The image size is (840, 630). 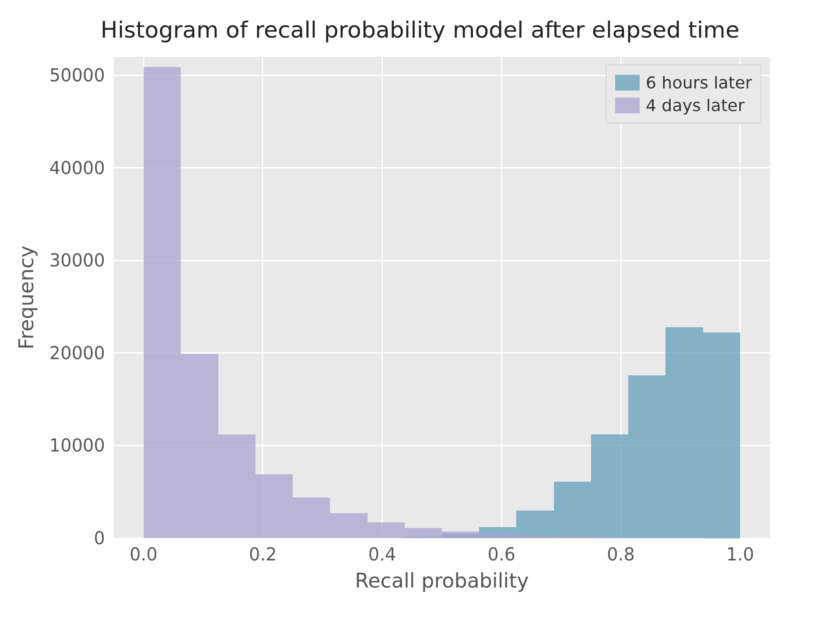 What do you see at coordinates (621, 554) in the screenshot?
I see `x-tick-label: 0.8` at bounding box center [621, 554].